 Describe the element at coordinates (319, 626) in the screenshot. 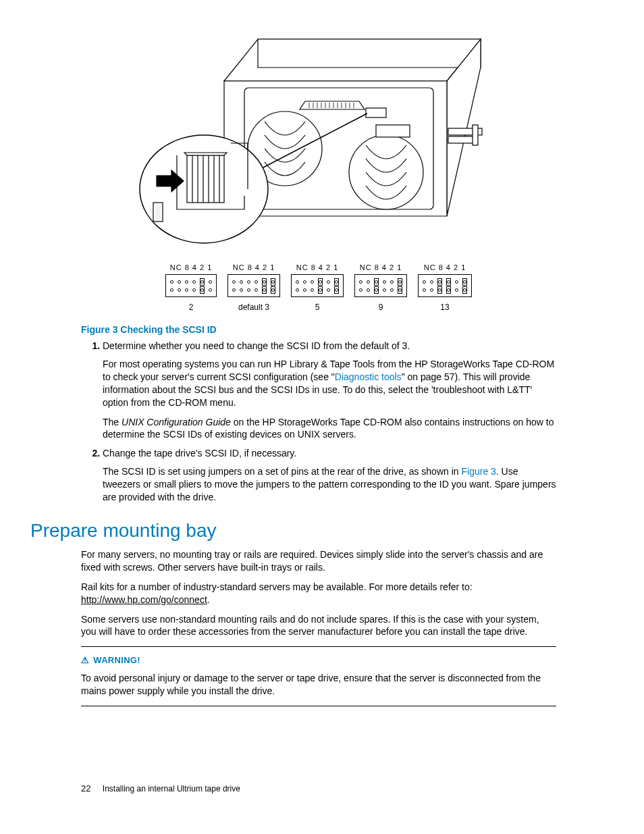

I see `section-p3: Some servers use non-standard mounting r…` at that location.